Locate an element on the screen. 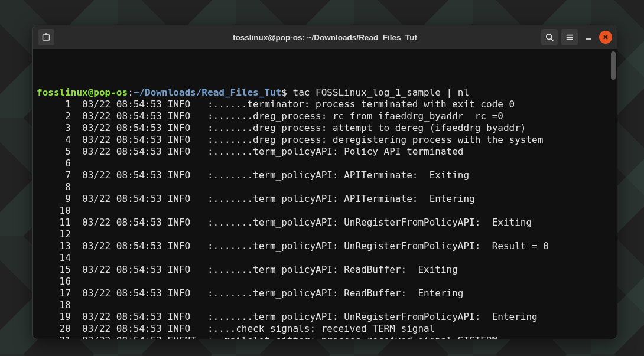  output-line: 1 03/22 08:54:53 INFO :......terminator:… is located at coordinates (325, 104).